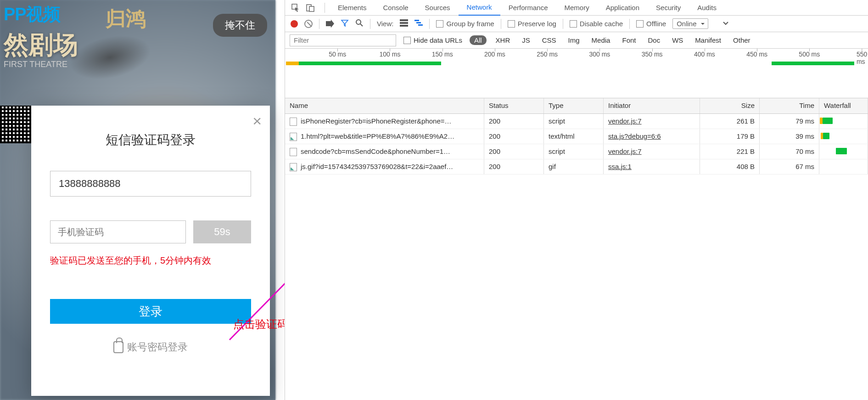 The image size is (868, 400). What do you see at coordinates (652, 54) in the screenshot?
I see `timeline-tick: 350 ms` at bounding box center [652, 54].